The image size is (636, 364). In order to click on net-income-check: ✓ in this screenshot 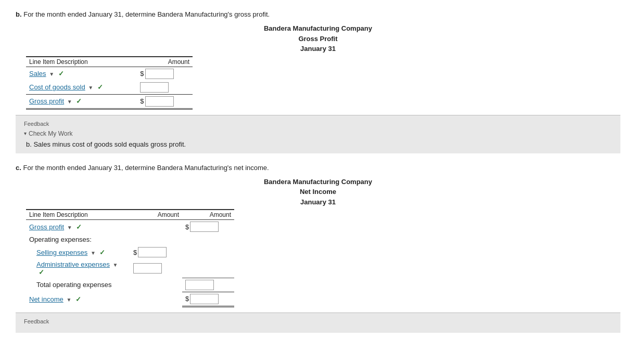, I will do `click(78, 300)`.